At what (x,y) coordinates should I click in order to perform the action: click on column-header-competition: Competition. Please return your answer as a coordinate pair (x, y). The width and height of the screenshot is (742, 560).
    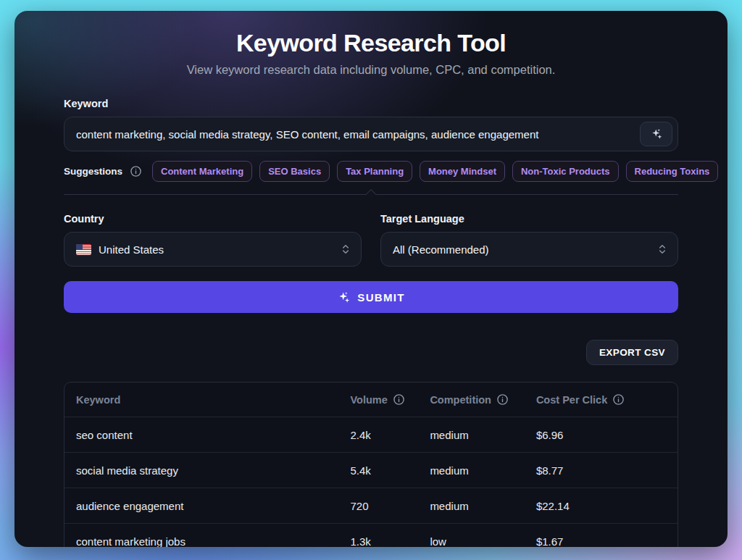
    Looking at the image, I should click on (483, 400).